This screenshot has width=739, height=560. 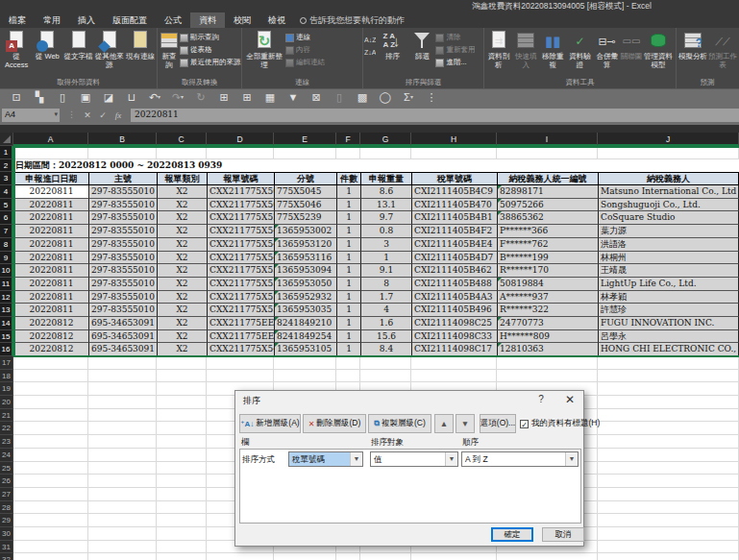 I want to click on cell-B31, so click(x=123, y=548).